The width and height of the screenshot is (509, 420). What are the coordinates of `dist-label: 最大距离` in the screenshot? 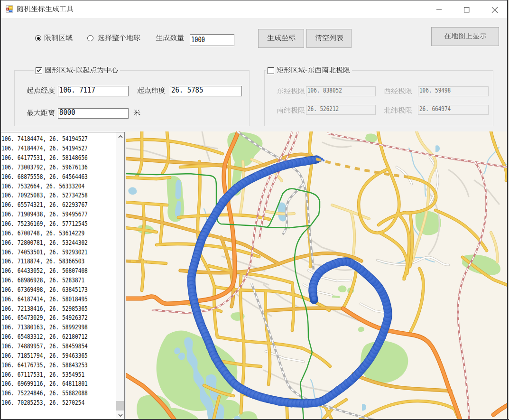 It's located at (41, 114).